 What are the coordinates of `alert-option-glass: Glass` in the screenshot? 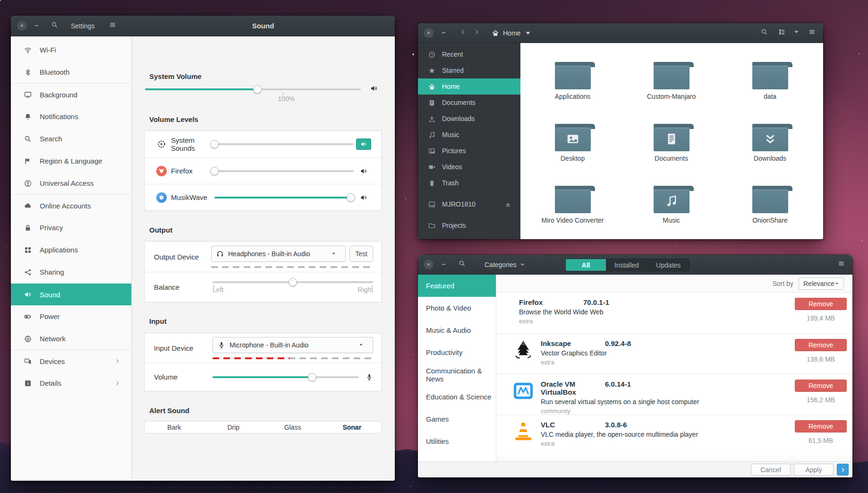 It's located at (293, 427).